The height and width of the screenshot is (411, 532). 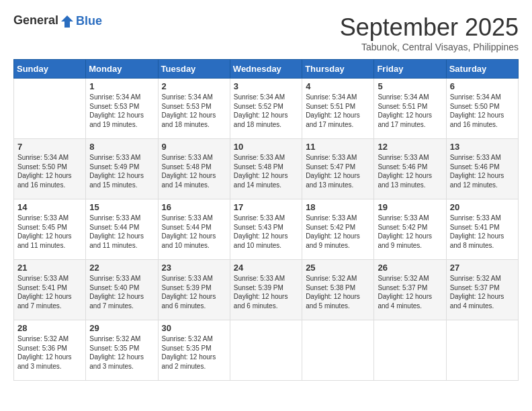 What do you see at coordinates (193, 109) in the screenshot?
I see `calendar-cell: 2Sunrise: 5:34 AM Sunset: 5:53 PM Daylig…` at bounding box center [193, 109].